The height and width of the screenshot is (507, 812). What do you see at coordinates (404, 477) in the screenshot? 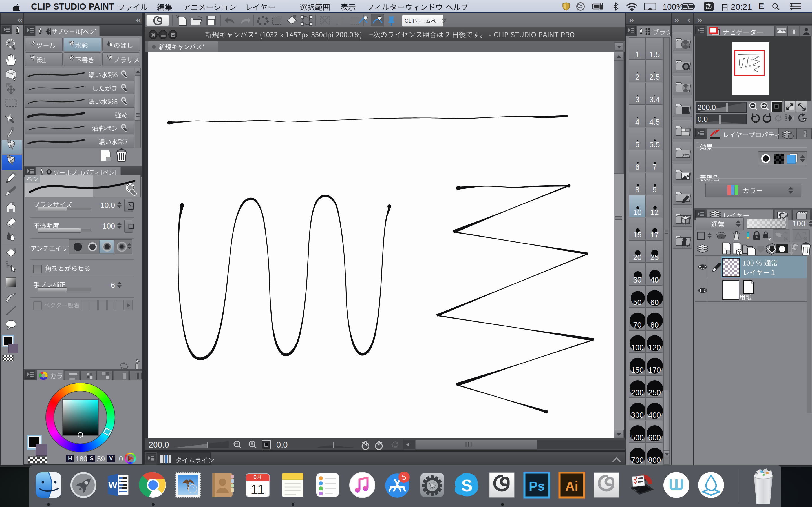
I see `svg-text: 5` at bounding box center [404, 477].